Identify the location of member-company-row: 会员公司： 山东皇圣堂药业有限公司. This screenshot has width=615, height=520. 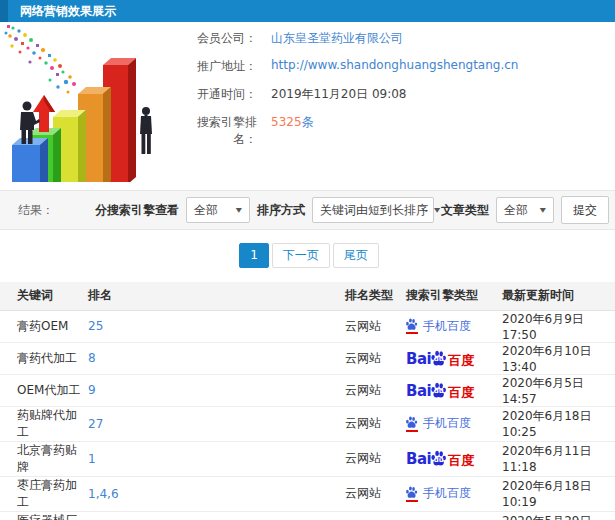
(400, 37).